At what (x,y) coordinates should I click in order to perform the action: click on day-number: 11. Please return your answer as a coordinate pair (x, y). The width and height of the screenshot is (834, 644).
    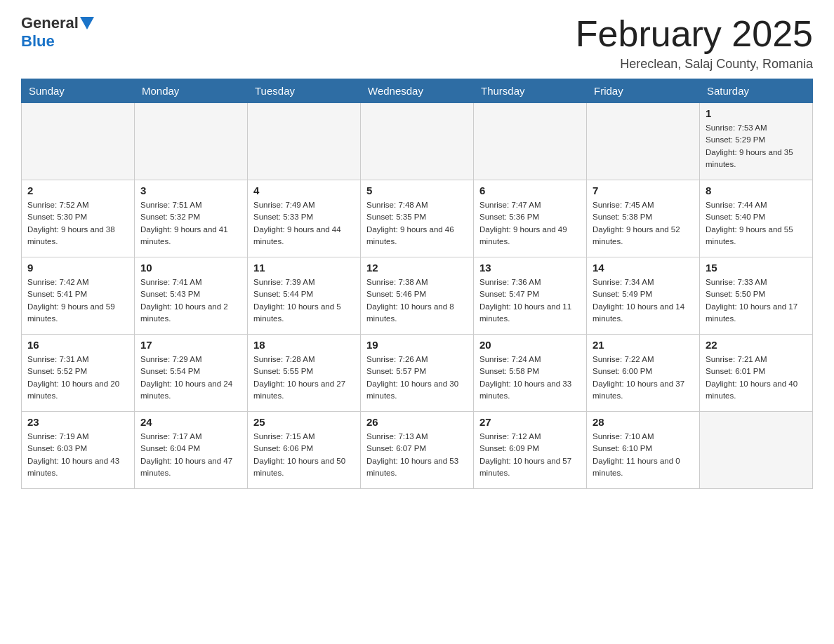
    Looking at the image, I should click on (304, 268).